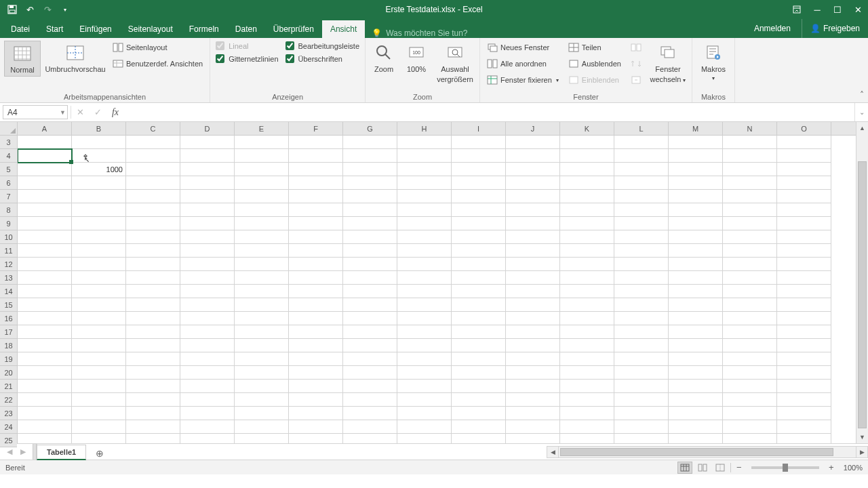 This screenshot has width=868, height=488. Describe the element at coordinates (153, 346) in the screenshot. I see `cell-C18` at that location.